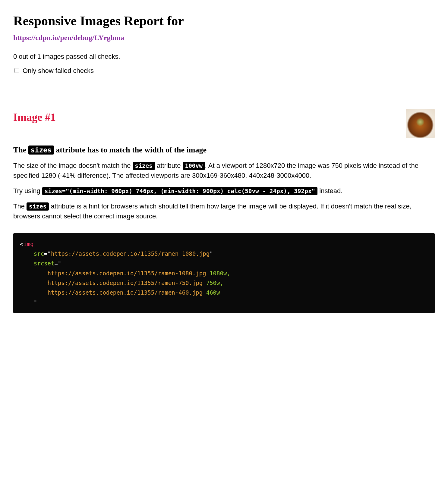 This screenshot has height=482, width=448. What do you see at coordinates (20, 206) in the screenshot?
I see `p3-text-a: The` at bounding box center [20, 206].